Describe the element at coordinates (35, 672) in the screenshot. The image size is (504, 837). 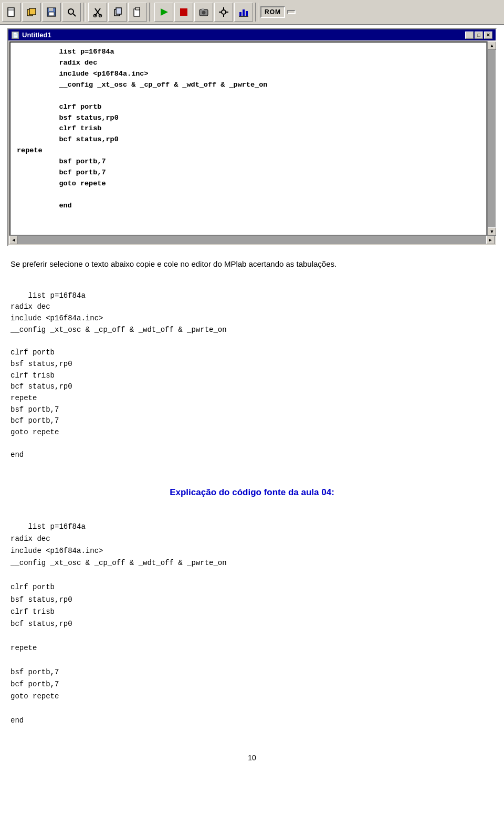
I see `exp-line-9: bsf portb,7` at that location.